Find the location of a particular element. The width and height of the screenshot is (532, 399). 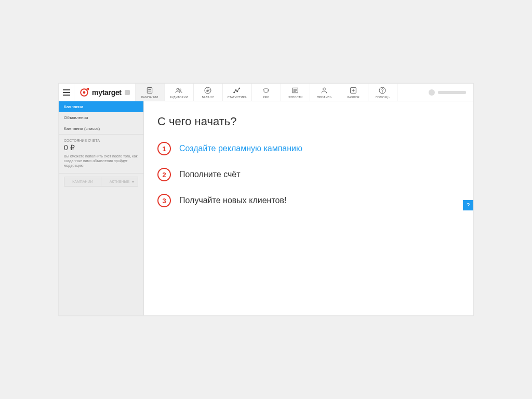

balance-value: 0 ₽ is located at coordinates (101, 148).